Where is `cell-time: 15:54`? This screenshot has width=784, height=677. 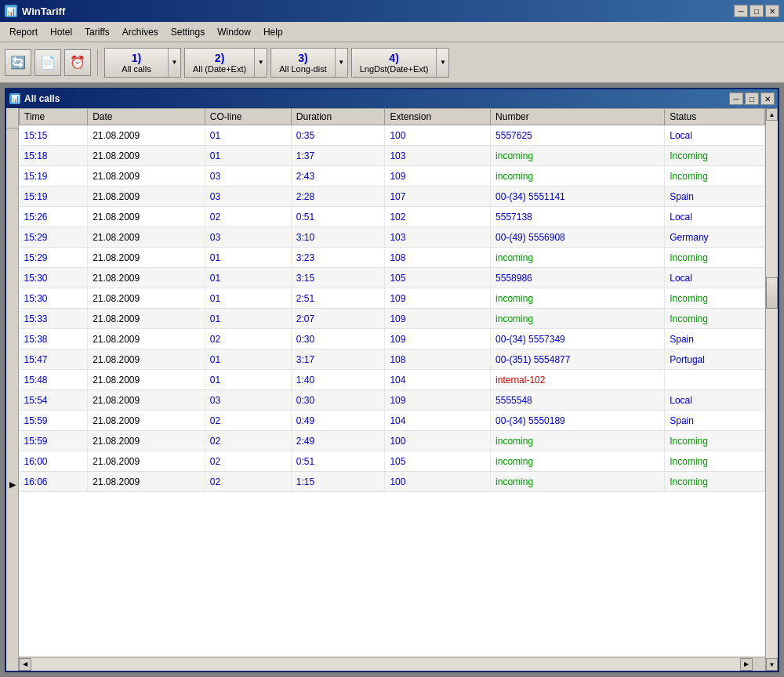 cell-time: 15:54 is located at coordinates (53, 400).